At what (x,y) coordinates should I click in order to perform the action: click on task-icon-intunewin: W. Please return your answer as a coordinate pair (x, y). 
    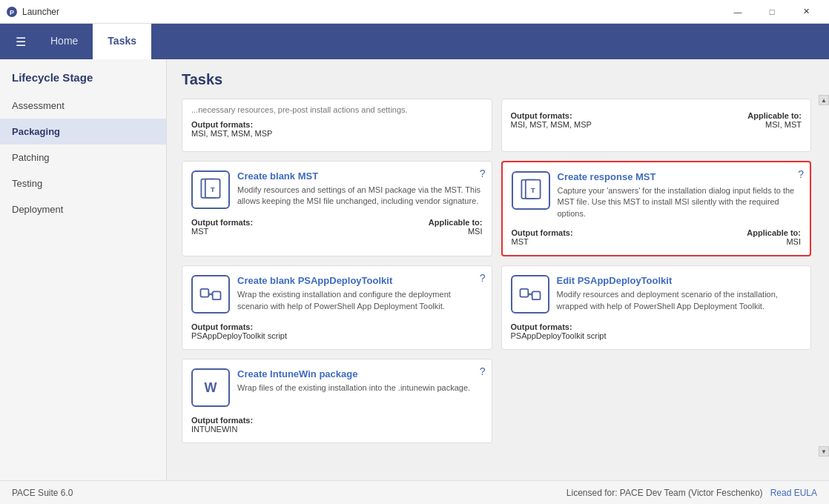
    Looking at the image, I should click on (211, 388).